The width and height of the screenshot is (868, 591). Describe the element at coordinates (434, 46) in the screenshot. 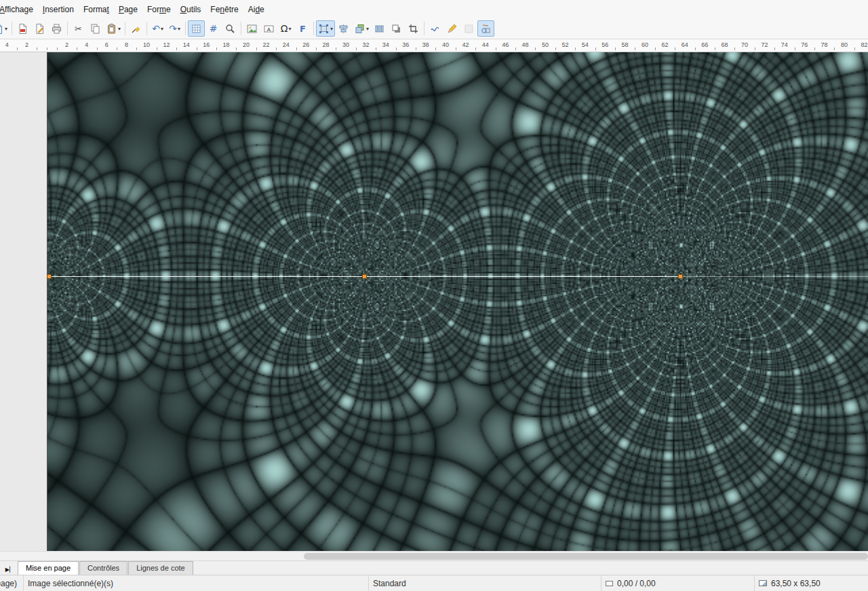

I see `horizontal-ruler: 4224681012141618202224262830323436384042…` at that location.